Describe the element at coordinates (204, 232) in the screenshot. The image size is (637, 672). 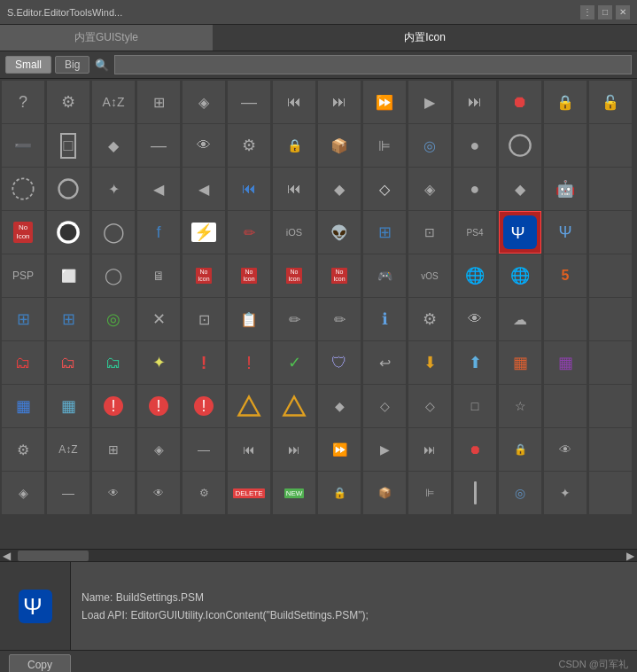
I see `list-item: ⚡` at that location.